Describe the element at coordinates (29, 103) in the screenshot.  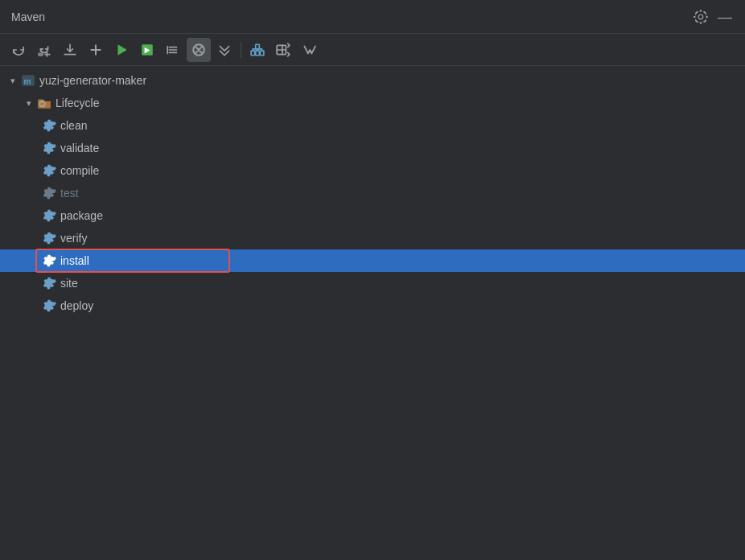
I see `lifecycle-chevron: ▾` at that location.